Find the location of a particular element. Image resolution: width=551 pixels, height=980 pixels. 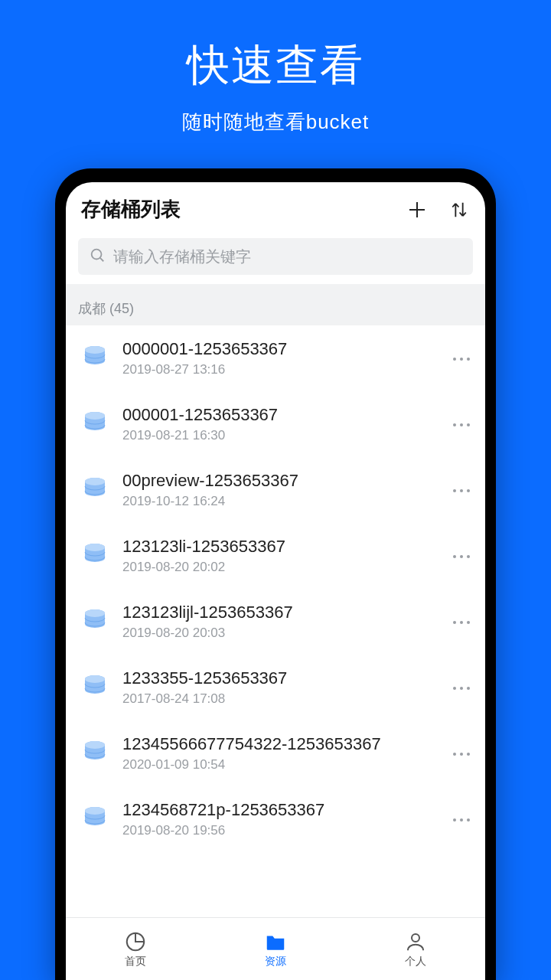

bucket-name: 000001-1253653367 is located at coordinates (279, 415).